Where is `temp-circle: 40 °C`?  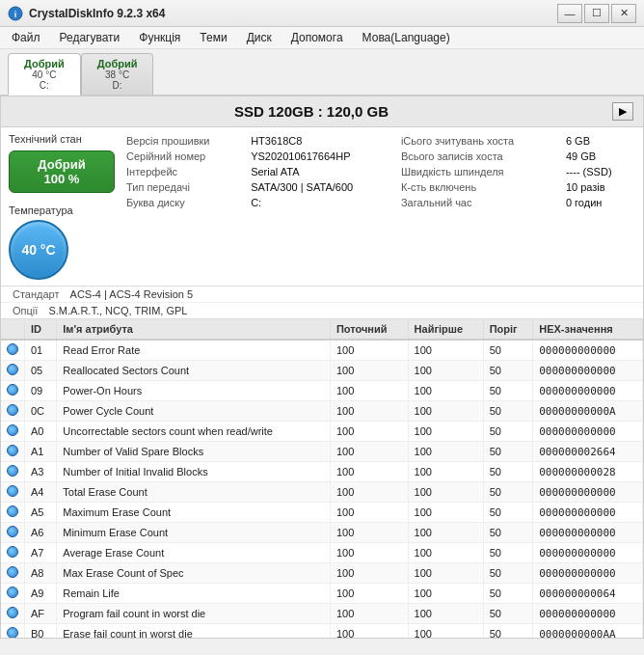
temp-circle: 40 °C is located at coordinates (39, 250).